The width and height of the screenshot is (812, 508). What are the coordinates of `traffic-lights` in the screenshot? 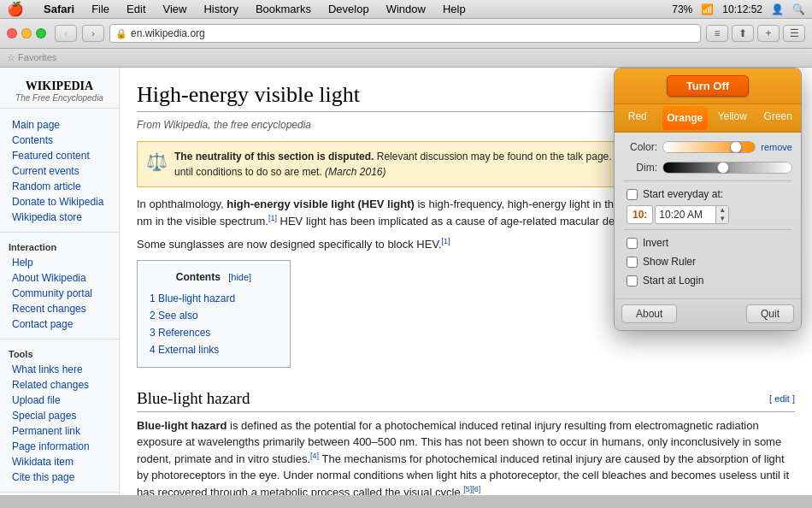 It's located at (26, 33).